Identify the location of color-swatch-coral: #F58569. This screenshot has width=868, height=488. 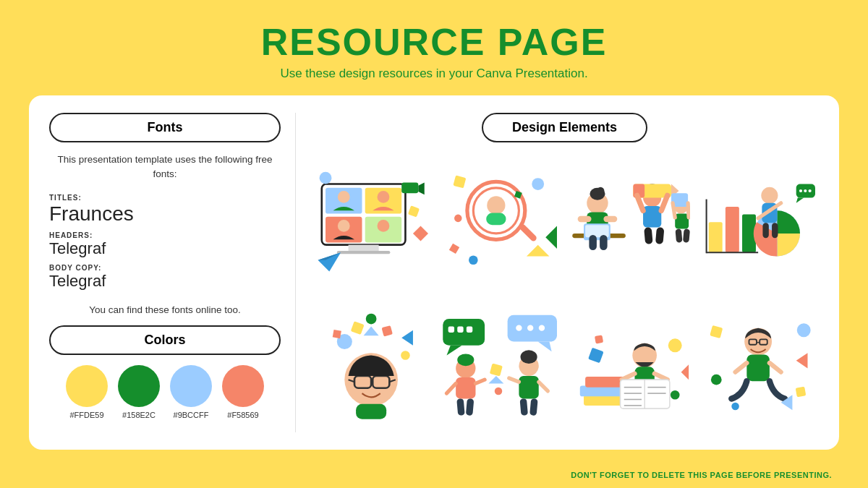
(243, 392).